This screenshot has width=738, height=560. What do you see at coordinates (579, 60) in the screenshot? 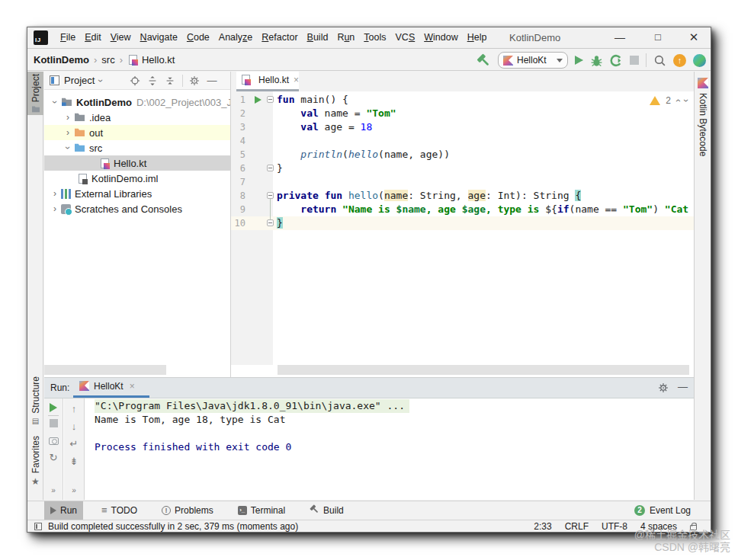
I see `run-button` at bounding box center [579, 60].